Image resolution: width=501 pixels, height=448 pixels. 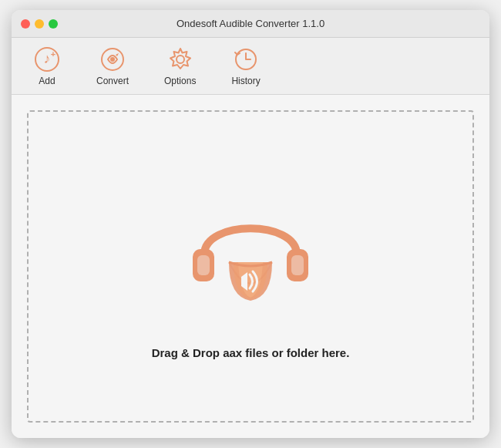 What do you see at coordinates (245, 81) in the screenshot?
I see `history-label: History` at bounding box center [245, 81].